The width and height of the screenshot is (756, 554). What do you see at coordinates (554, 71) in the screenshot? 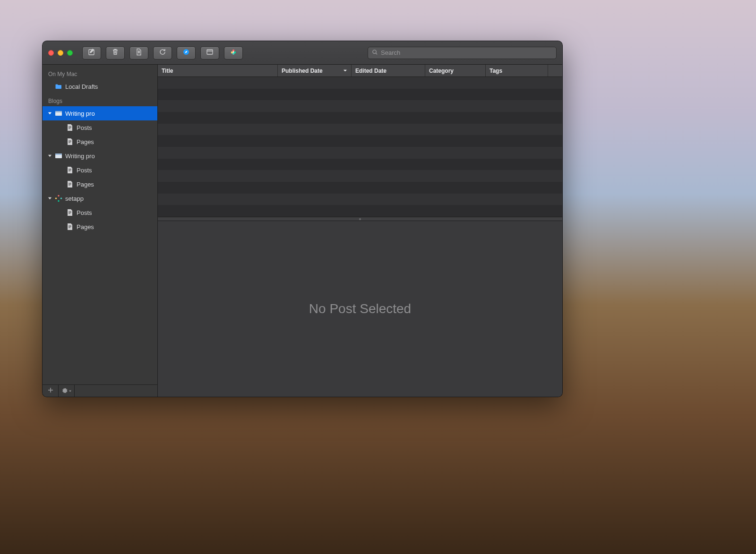
I see `column-spacer` at bounding box center [554, 71].